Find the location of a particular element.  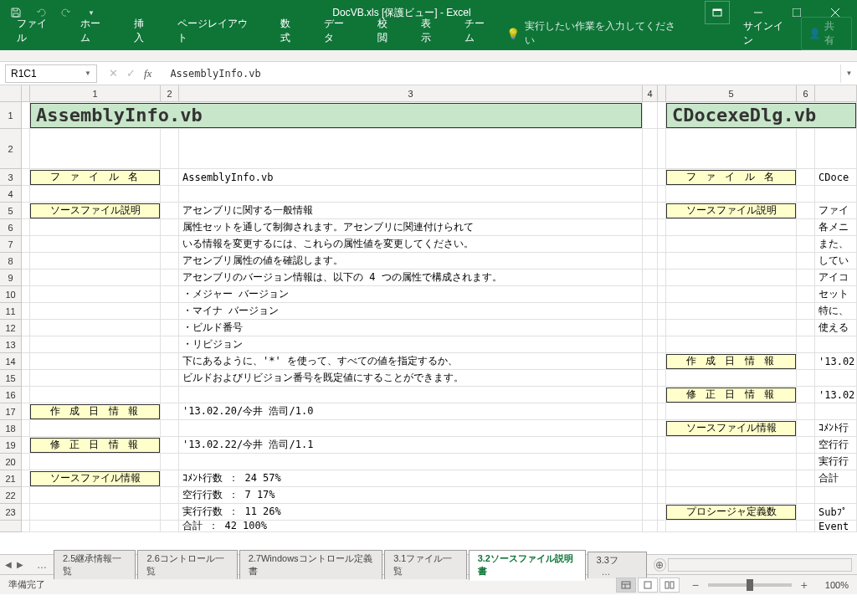

row-header: 14 is located at coordinates (11, 362).